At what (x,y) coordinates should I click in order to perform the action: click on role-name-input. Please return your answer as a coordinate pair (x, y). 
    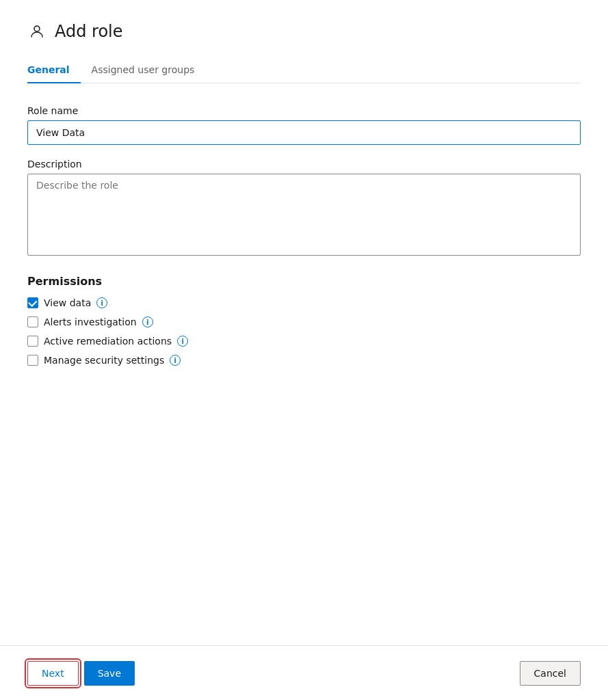
    Looking at the image, I should click on (304, 133).